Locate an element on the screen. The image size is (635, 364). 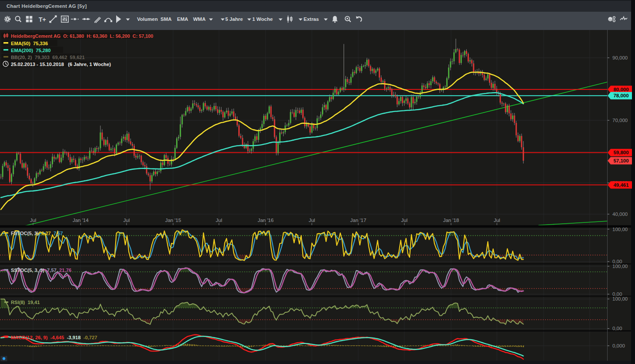
svg-text: Jan '15 is located at coordinates (173, 220).